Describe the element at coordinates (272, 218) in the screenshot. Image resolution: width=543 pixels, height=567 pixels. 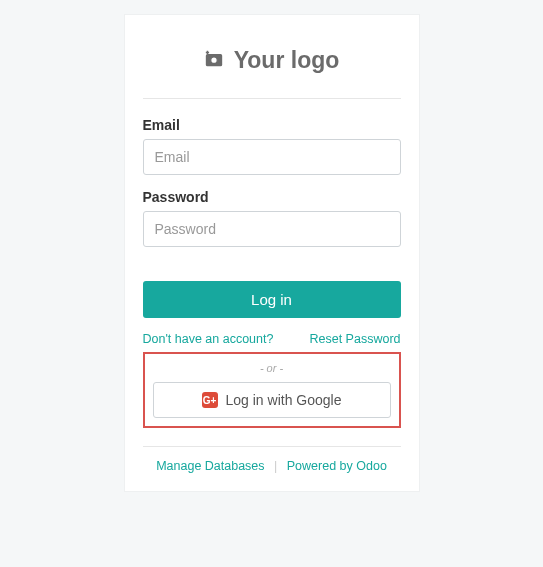
I see `password-field-group: Password` at that location.